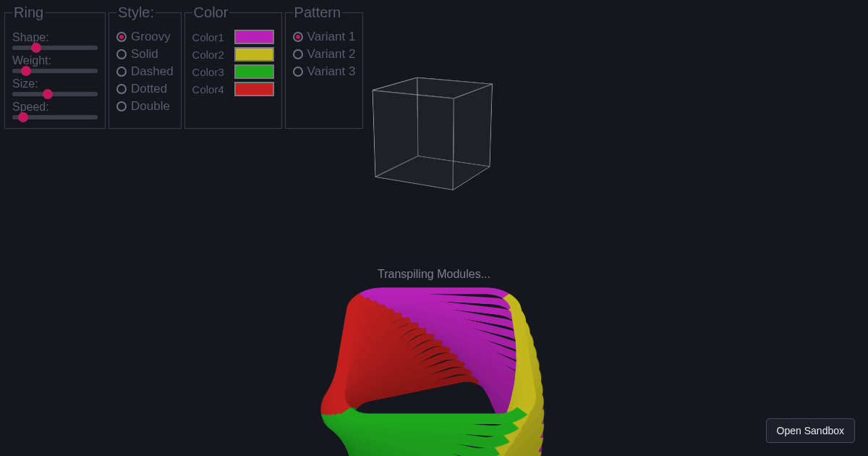 The height and width of the screenshot is (456, 868). Describe the element at coordinates (434, 274) in the screenshot. I see `status-text: Transpiling Modules...` at that location.